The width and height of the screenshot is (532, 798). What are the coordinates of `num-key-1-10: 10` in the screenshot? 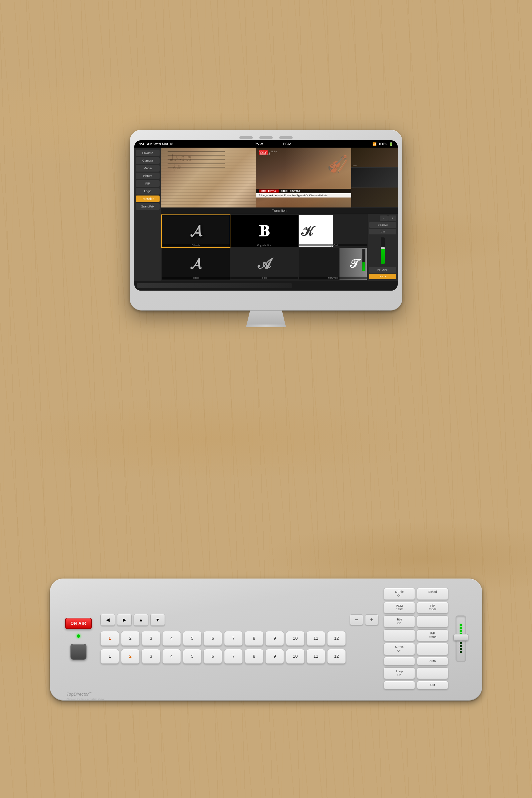 It's located at (295, 639).